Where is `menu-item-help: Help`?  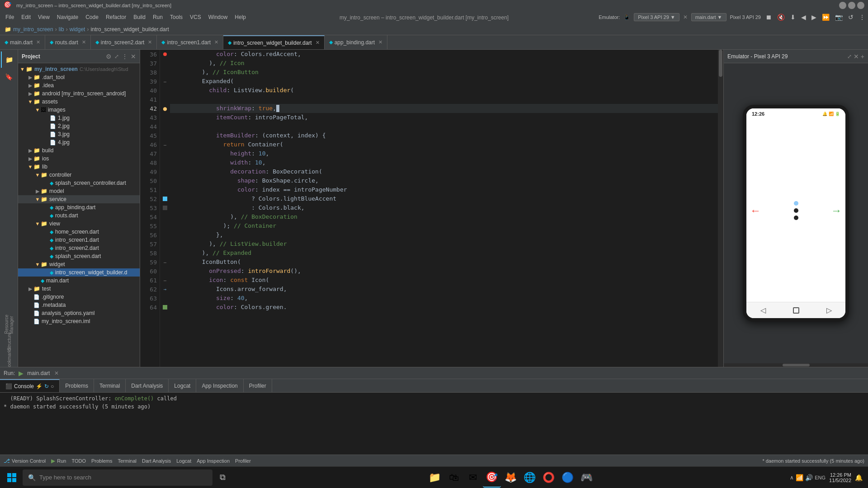
menu-item-help: Help is located at coordinates (241, 17).